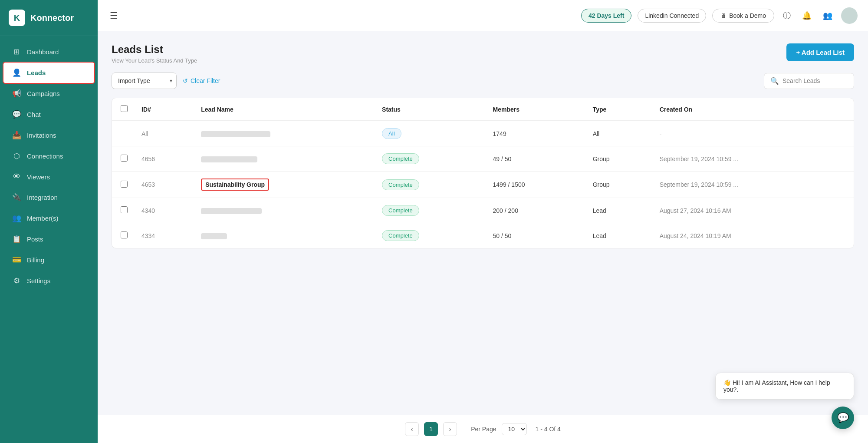  What do you see at coordinates (49, 260) in the screenshot?
I see `sidebar-item-billing: 💳Billing` at bounding box center [49, 260].